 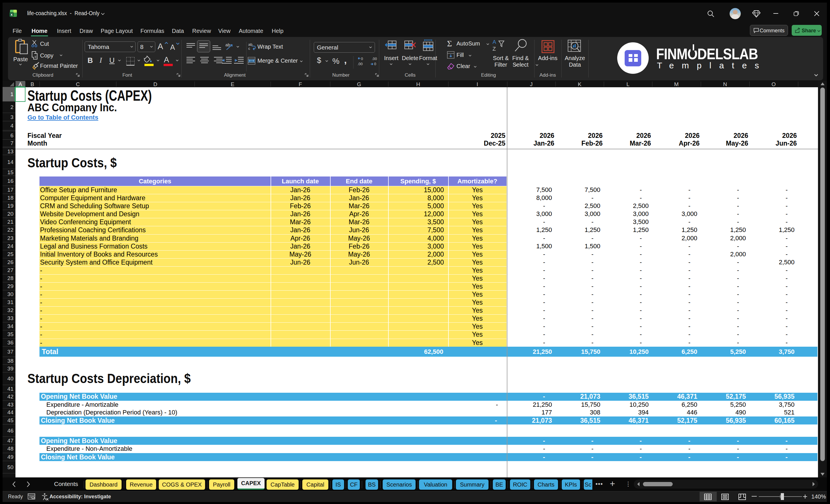 What do you see at coordinates (228, 45) in the screenshot?
I see `svg-text: ab` at bounding box center [228, 45].